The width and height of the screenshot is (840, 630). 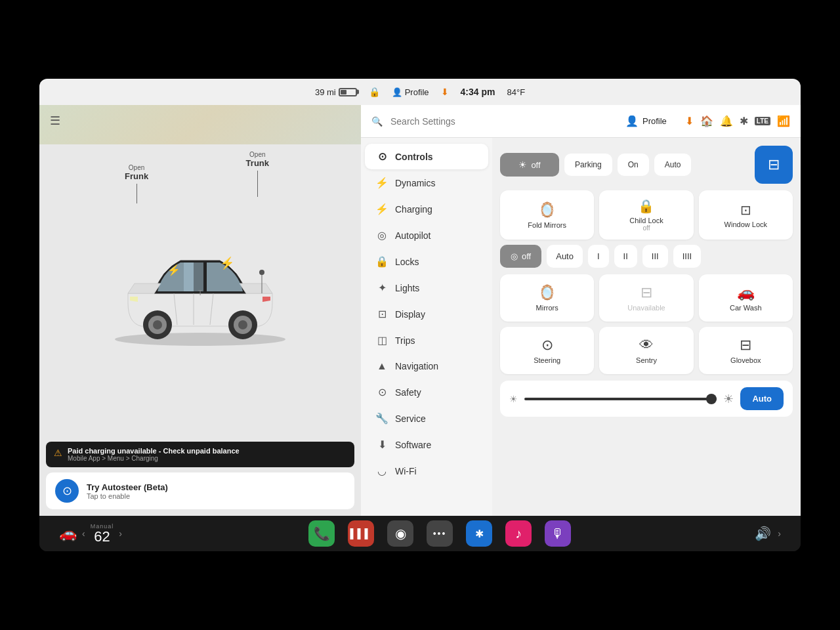 I want to click on window-lock-icon: ⊡, so click(x=746, y=210).